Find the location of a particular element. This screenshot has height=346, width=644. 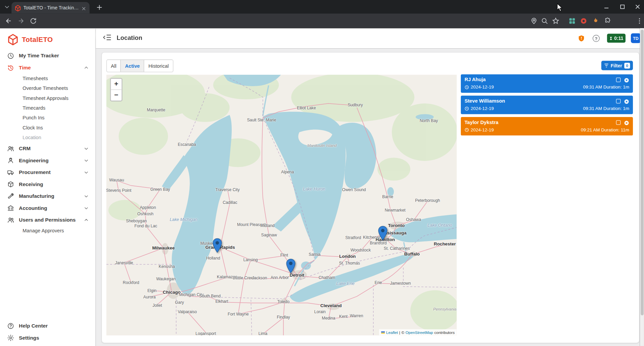

session-time-details: 09:31 AM Duration: 1m is located at coordinates (606, 109).